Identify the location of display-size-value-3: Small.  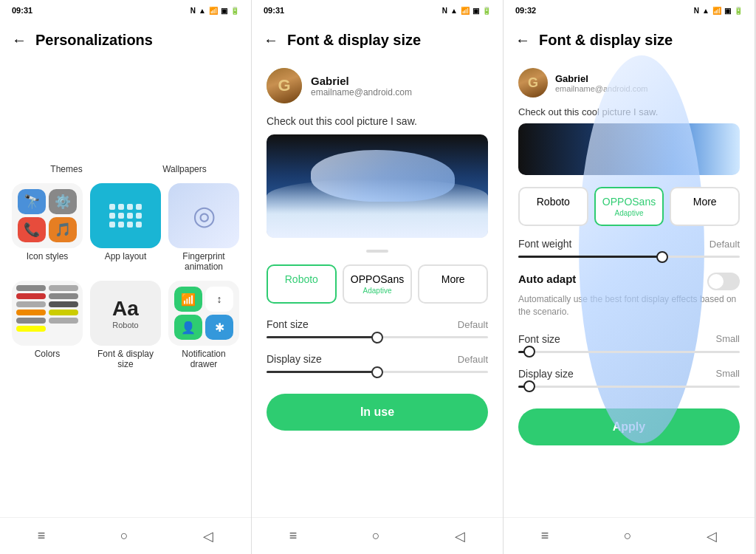
(728, 374).